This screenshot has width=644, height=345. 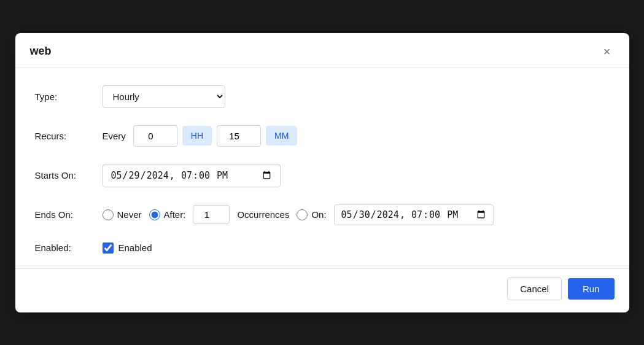 I want to click on recurs-every-label: Every, so click(x=114, y=136).